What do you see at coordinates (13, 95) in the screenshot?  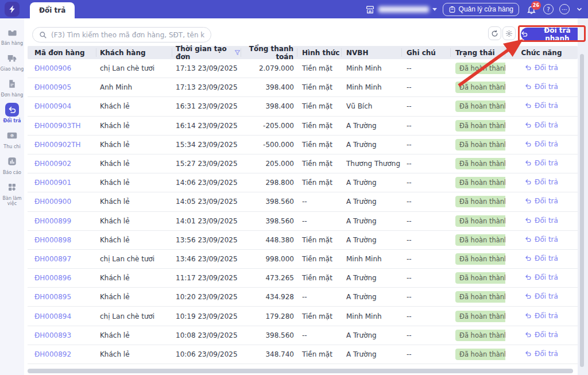 I see `sidebar-label: Đơn hàng` at bounding box center [13, 95].